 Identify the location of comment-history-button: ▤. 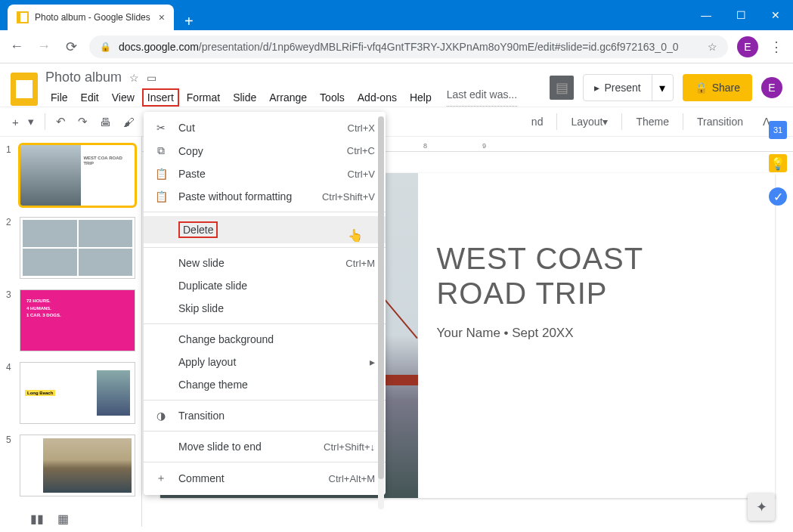
(562, 88).